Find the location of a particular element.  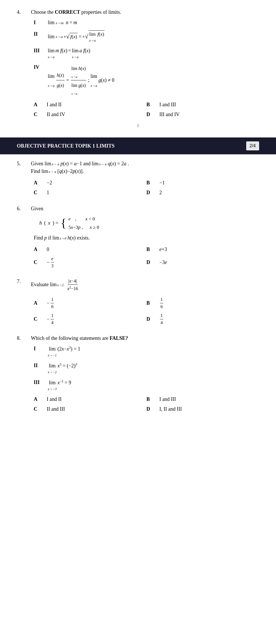

q7-option-D: D 14 is located at coordinates (203, 319).